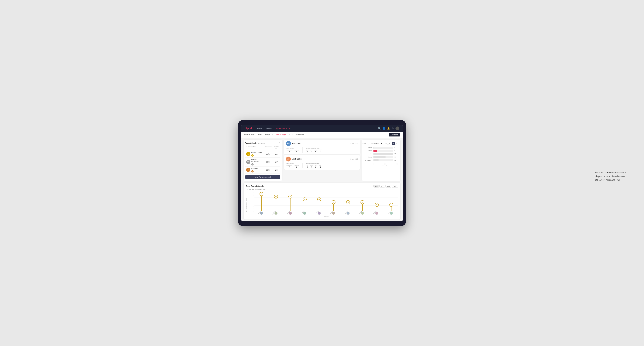 This screenshot has height=346, width=644. I want to click on player-row: EC Edward Crossman 2 18/20 107, so click(263, 162).